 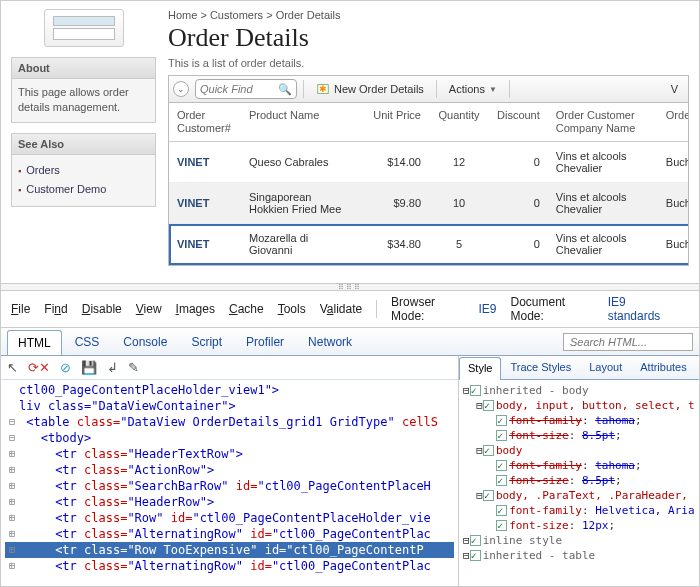 What do you see at coordinates (487, 309) in the screenshot?
I see `browser-mode: IE9` at bounding box center [487, 309].